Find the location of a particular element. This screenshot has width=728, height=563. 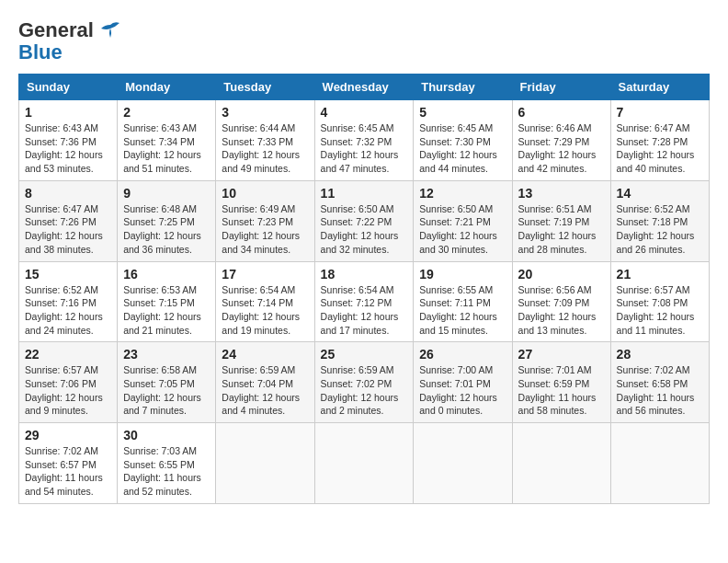

calendar-cell: 4 Sunrise: 6:45 AM Sunset: 7:32 PM Dayli… is located at coordinates (364, 141).